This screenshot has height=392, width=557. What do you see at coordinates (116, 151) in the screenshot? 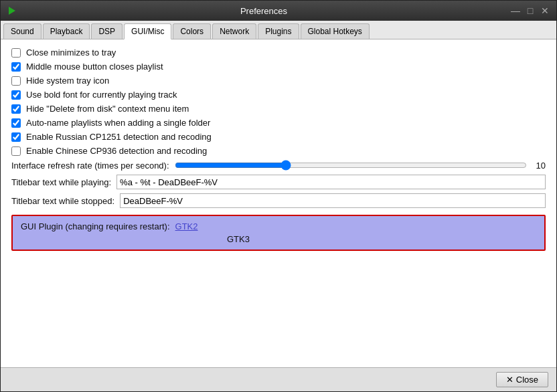
I see `checkbox-chinese-cp936-label: Enable Chinese CP936 detection and recod…` at bounding box center [116, 151].